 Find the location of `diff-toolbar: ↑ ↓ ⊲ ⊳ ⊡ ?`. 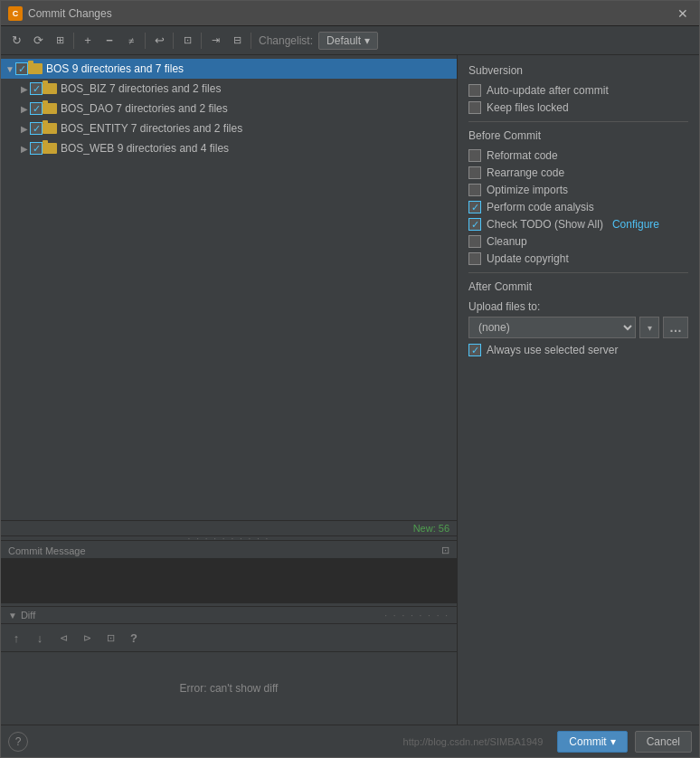

diff-toolbar: ↑ ↓ ⊲ ⊳ ⊡ ? is located at coordinates (229, 639).